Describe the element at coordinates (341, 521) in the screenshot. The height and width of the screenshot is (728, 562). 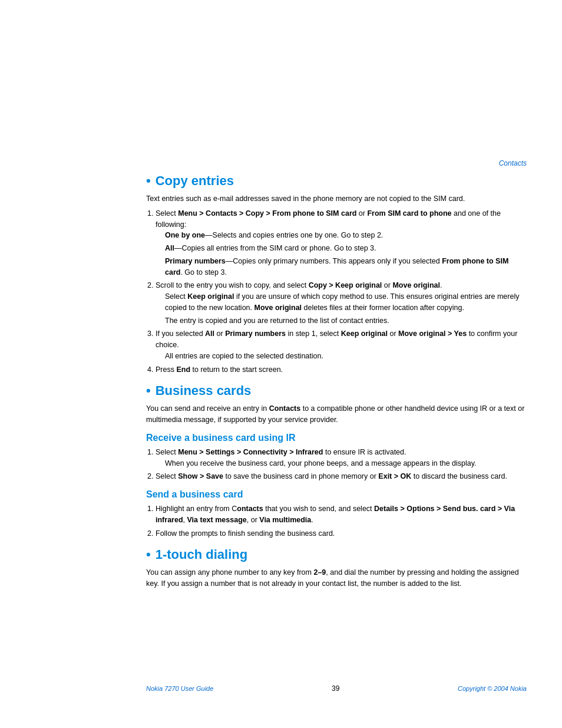
I see `send-steps: Highlight an entry from Contacts that yo…` at that location.